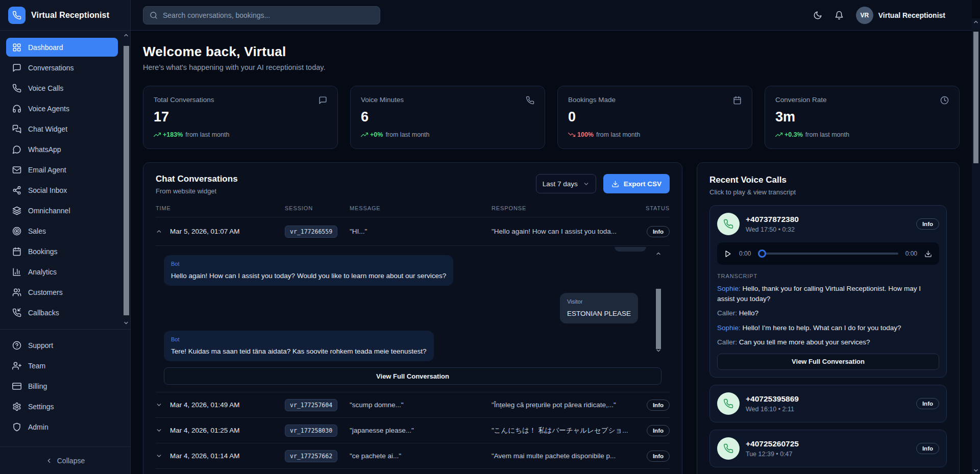 The image size is (980, 474). Describe the element at coordinates (62, 427) in the screenshot. I see `sidebar-item-admin: Admin` at that location.